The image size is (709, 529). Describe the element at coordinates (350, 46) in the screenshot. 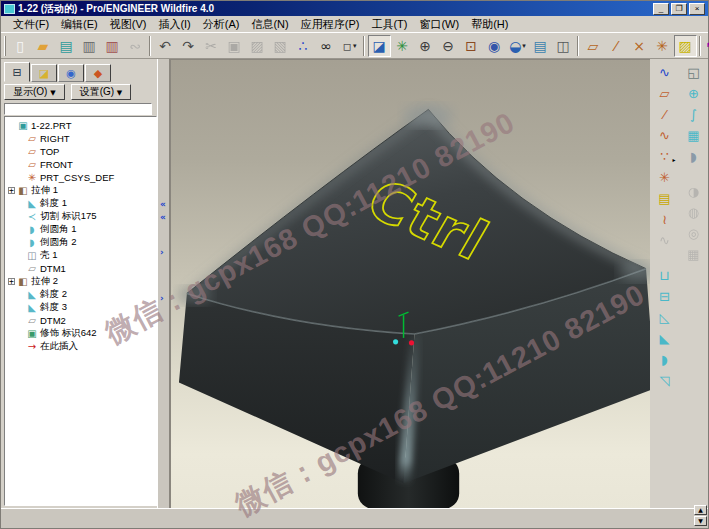

I see `selection-filter-button: ▫▾` at that location.